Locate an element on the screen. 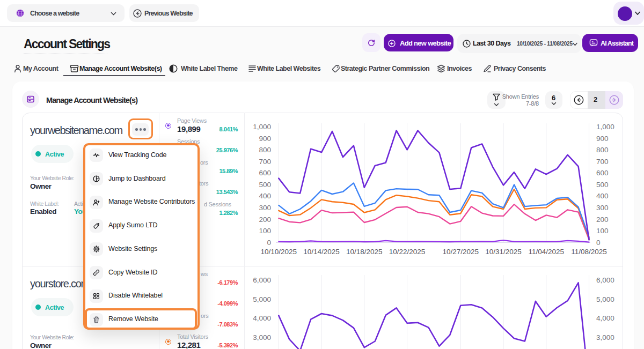 The width and height of the screenshot is (644, 349). svg-text: 10/31/2025 is located at coordinates (503, 252).